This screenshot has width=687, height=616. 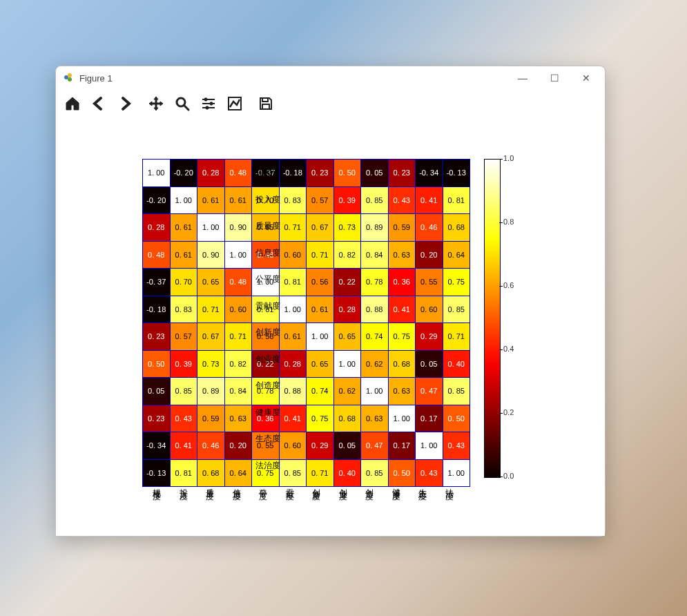 I want to click on close-button: ✕, so click(x=586, y=78).